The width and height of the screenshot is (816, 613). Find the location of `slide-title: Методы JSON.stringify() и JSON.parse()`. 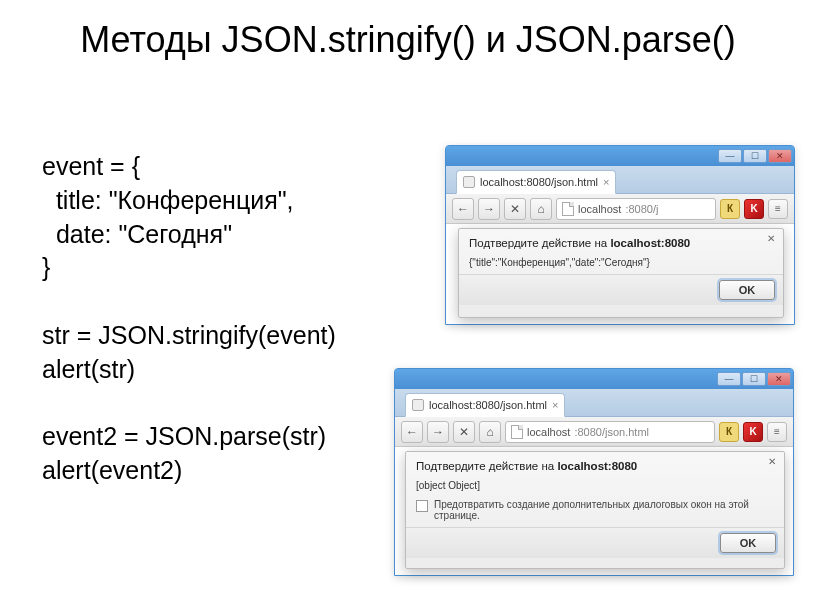

slide-title: Методы JSON.stringify() и JSON.parse() is located at coordinates (408, 36).